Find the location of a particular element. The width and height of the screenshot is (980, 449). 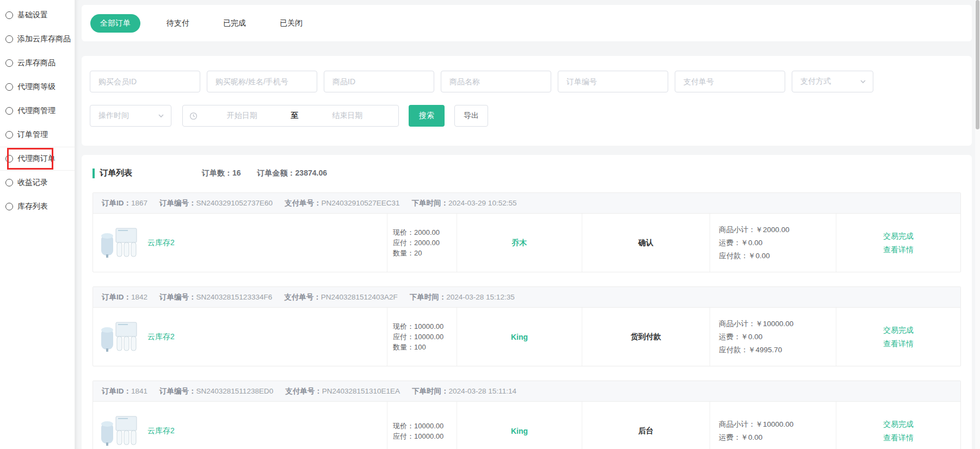

sidebar-item-earnings-records: 收益记录 is located at coordinates (37, 183).